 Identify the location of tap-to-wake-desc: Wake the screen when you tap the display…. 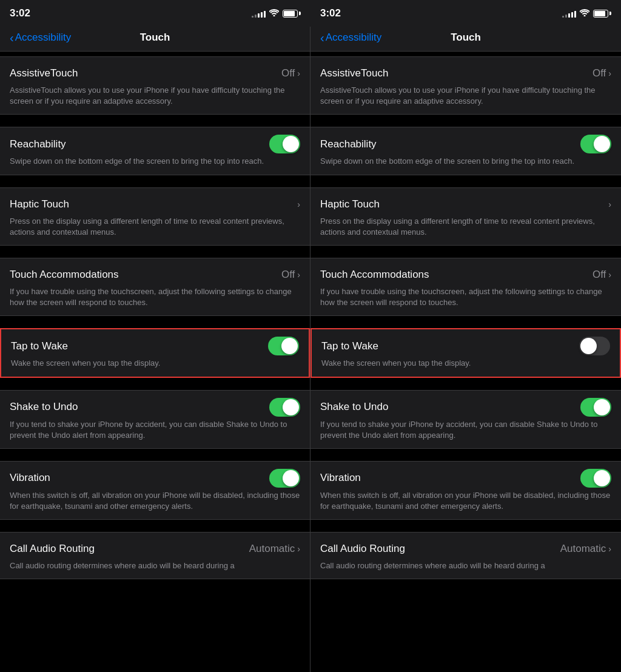
(155, 363).